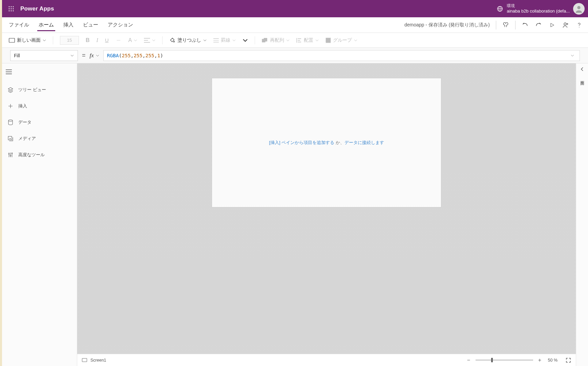  I want to click on fill-color-button: 塗りつぶし, so click(188, 40).